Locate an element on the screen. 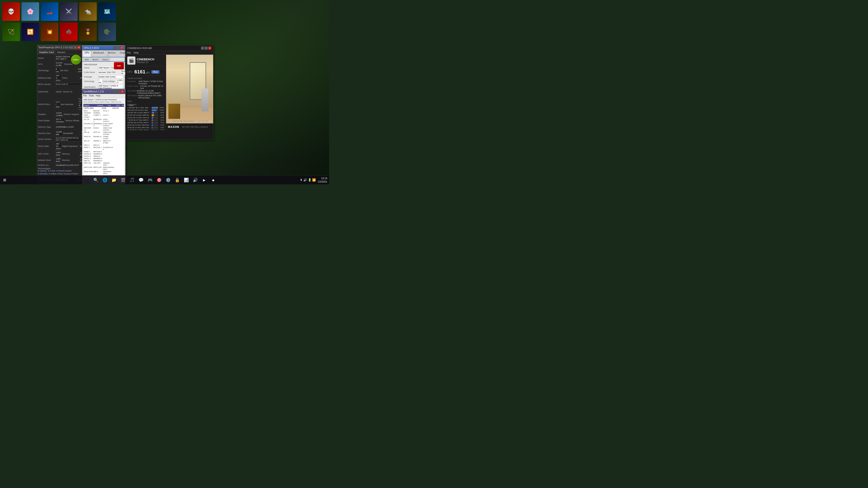 The height and width of the screenshot is (488, 868). gpuz-tabs: Graphics Card Sensors is located at coordinates (59, 52).